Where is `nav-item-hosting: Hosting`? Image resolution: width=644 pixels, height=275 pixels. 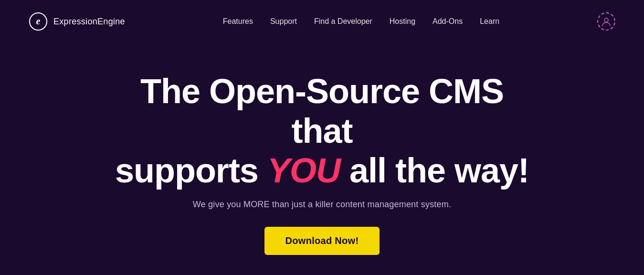 nav-item-hosting: Hosting is located at coordinates (402, 21).